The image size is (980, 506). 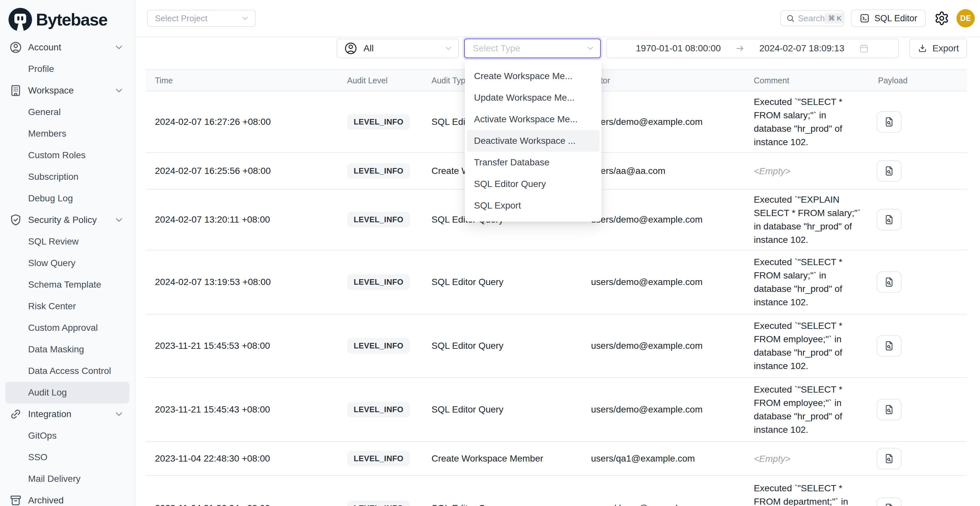 I want to click on cell-time: 2024-02-07 16:25:56 +08:00, so click(x=242, y=171).